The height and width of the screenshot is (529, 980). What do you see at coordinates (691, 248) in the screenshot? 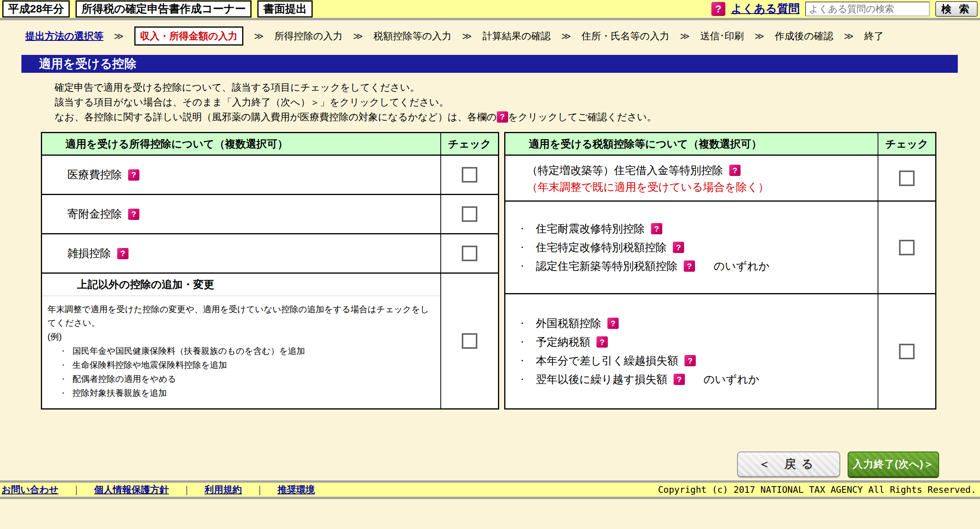
I see `housing-renovation-list: ・ 住宅耐震改修特別控除 ? ・ 住宅特定改修特別税額控除 ? ・ 認定住宅新築…` at bounding box center [691, 248].